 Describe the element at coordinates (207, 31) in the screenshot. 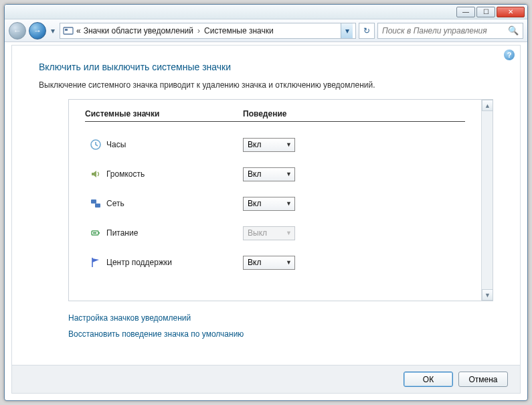

I see `address-bar: « Значки области уведомлений › Системные…` at that location.